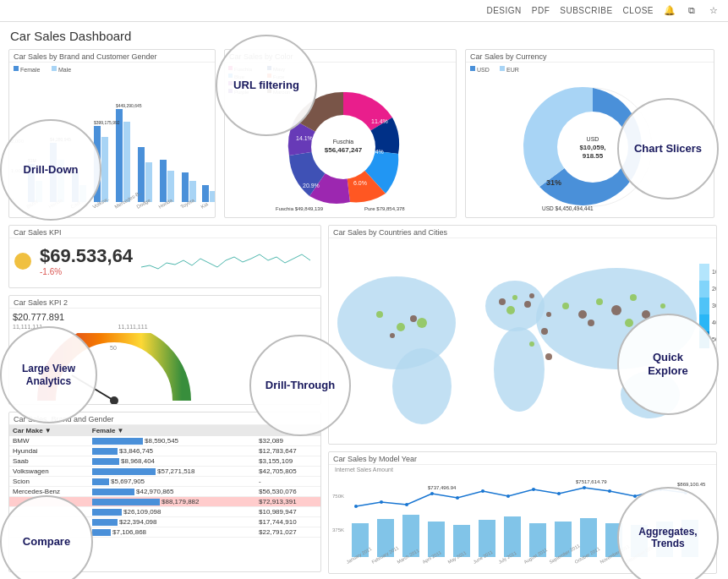 The width and height of the screenshot is (728, 579). What do you see at coordinates (523, 232) in the screenshot?
I see `panel-map-title: Car Sales by Countries and Cities` at bounding box center [523, 232].